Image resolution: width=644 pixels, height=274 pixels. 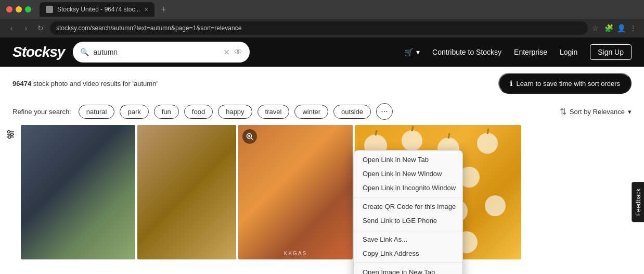 I want to click on menu-icon: ⋮, so click(x=634, y=28).